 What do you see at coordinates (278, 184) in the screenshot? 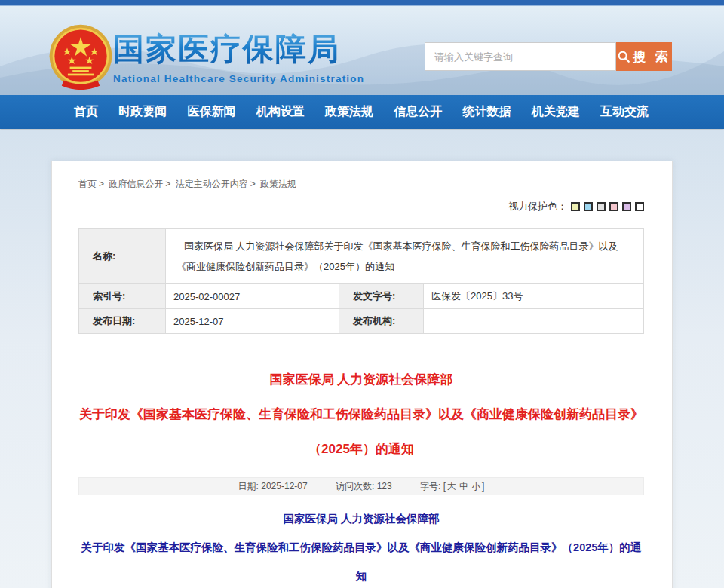
I see `breadcrumb-policy: 政策法规` at bounding box center [278, 184].